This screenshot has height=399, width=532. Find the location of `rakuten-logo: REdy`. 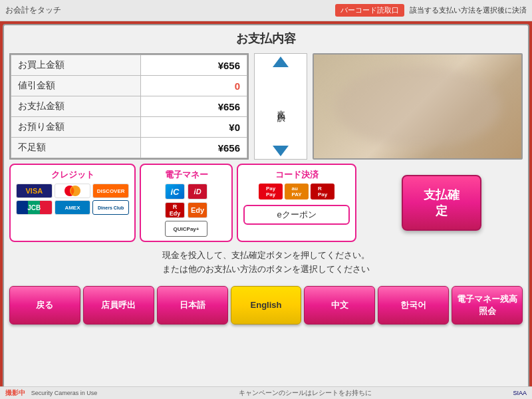

rakuten-logo: REdy is located at coordinates (175, 210).